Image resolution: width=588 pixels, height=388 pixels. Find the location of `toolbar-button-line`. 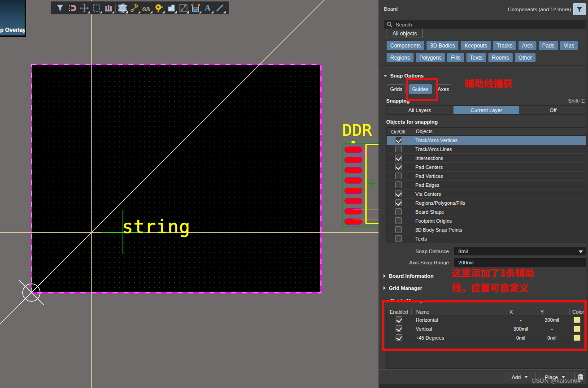

toolbar-button-line is located at coordinates (220, 8).